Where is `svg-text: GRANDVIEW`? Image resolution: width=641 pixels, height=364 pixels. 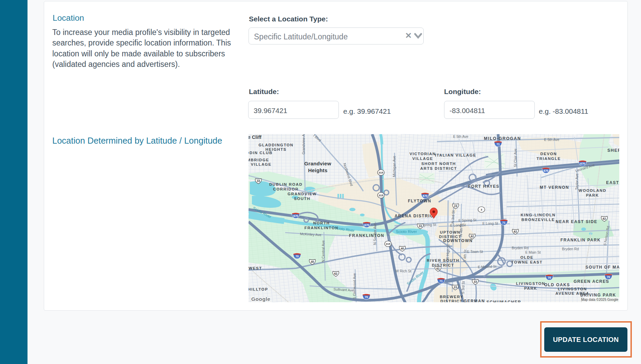
svg-text: GRANDVIEW is located at coordinates (302, 194).